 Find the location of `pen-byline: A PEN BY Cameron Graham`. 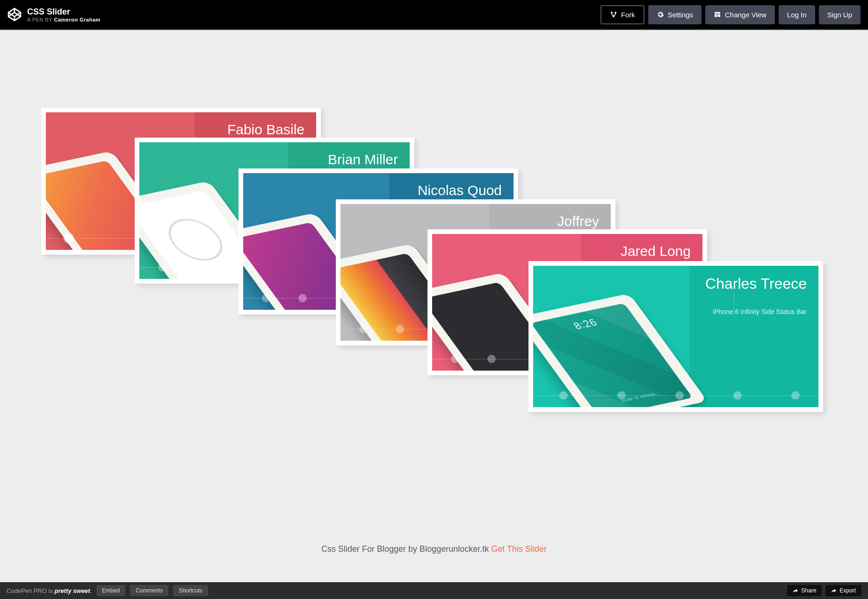

pen-byline: A PEN BY Cameron Graham is located at coordinates (64, 20).